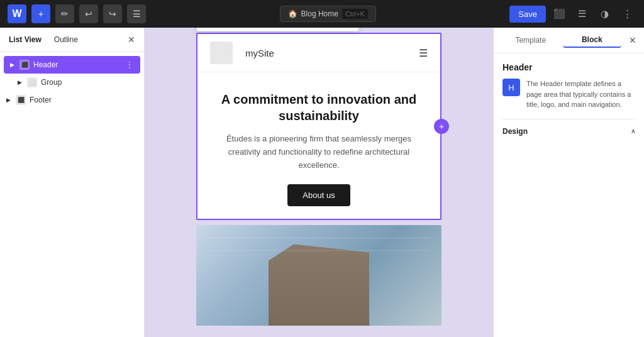 The height and width of the screenshot is (337, 644). What do you see at coordinates (319, 275) in the screenshot?
I see `building-image` at bounding box center [319, 275].